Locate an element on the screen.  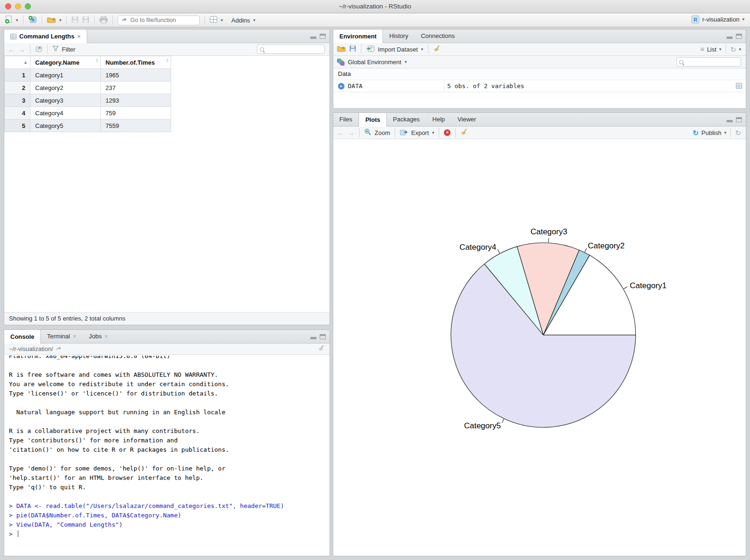
refresh-plot-icon: ↻ is located at coordinates (738, 133).